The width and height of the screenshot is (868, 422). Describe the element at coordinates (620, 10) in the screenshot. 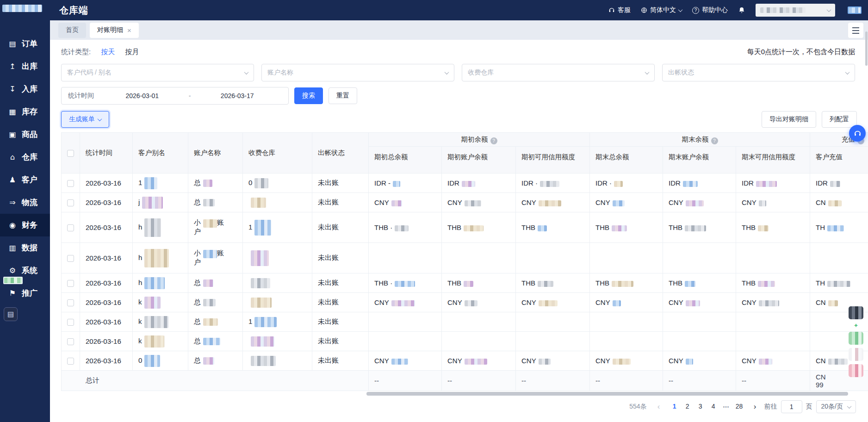

I see `customer-service-link: 客服` at that location.